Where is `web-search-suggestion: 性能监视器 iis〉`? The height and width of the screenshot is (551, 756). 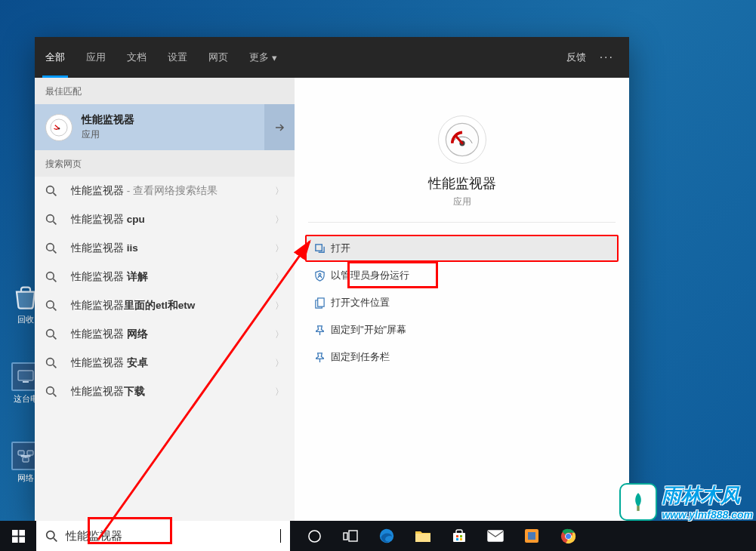 web-search-suggestion: 性能监视器 iis〉 is located at coordinates (165, 248).